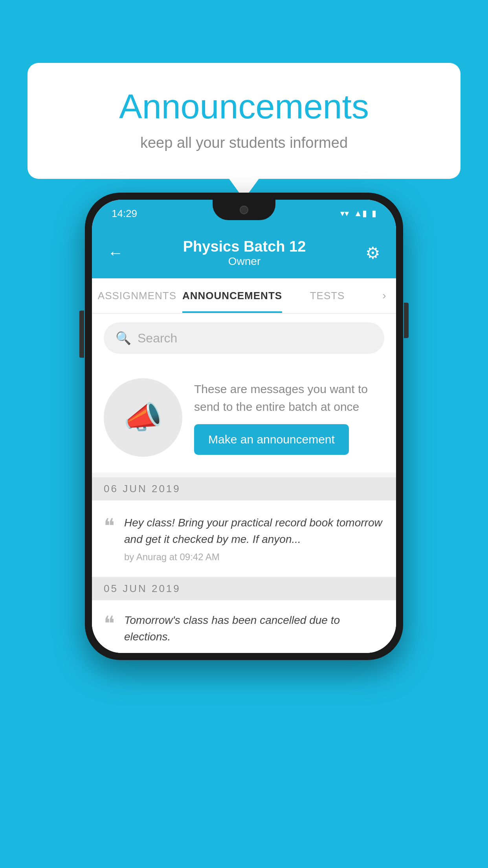 The width and height of the screenshot is (488, 868). What do you see at coordinates (109, 624) in the screenshot?
I see `quote-icon-2: ❝` at bounding box center [109, 624].